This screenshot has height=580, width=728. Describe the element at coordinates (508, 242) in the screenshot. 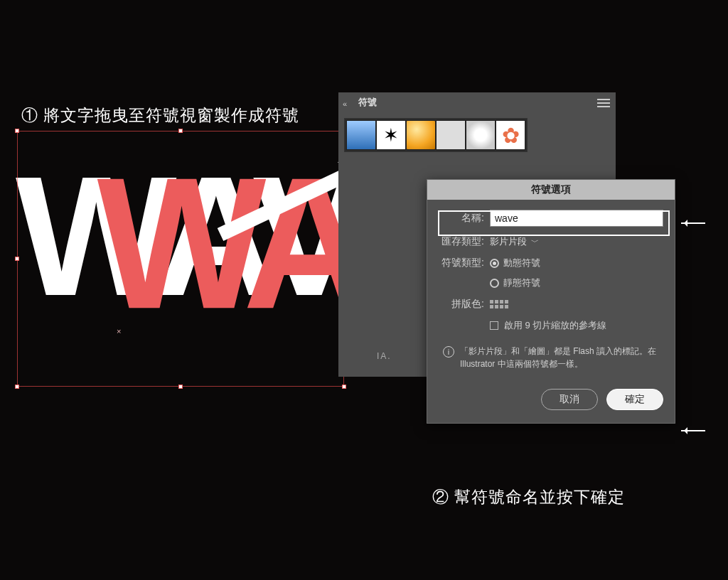

I see `export-type-value: 影片片段` at that location.